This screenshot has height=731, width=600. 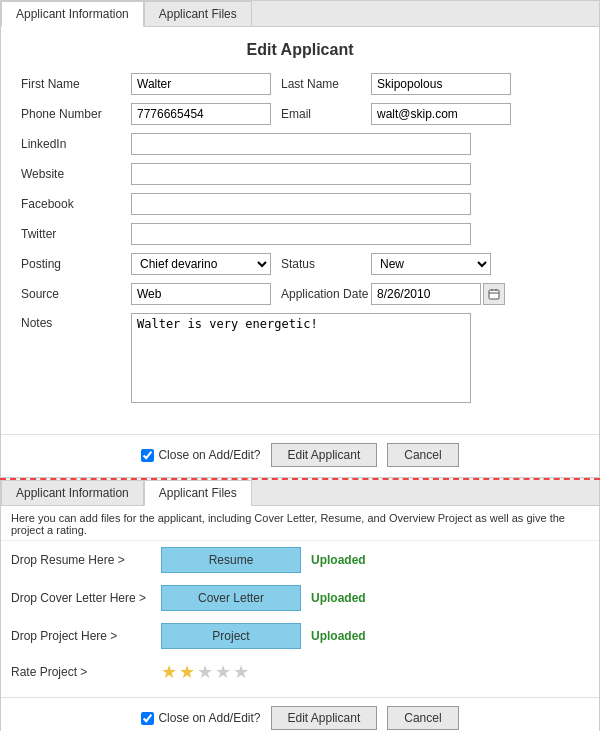 I want to click on calendar-icon, so click(x=494, y=294).